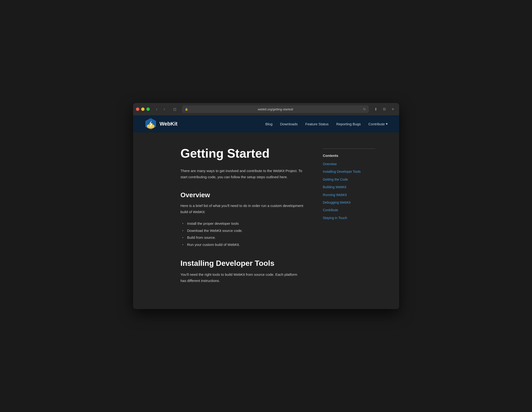 The width and height of the screenshot is (532, 412). What do you see at coordinates (269, 124) in the screenshot?
I see `nav-blog: Blog` at bounding box center [269, 124].